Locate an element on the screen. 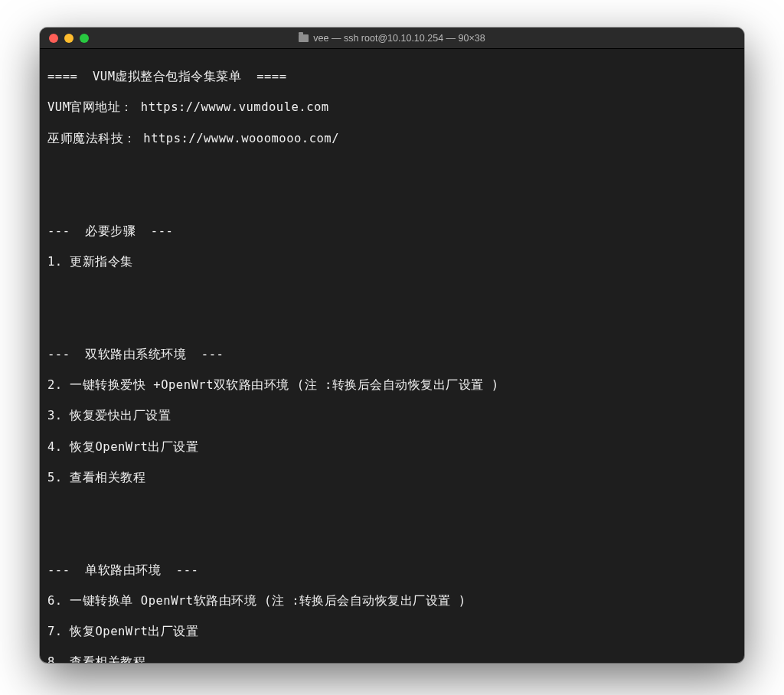  menu-item: 8. 查看相关教程 is located at coordinates (392, 658).